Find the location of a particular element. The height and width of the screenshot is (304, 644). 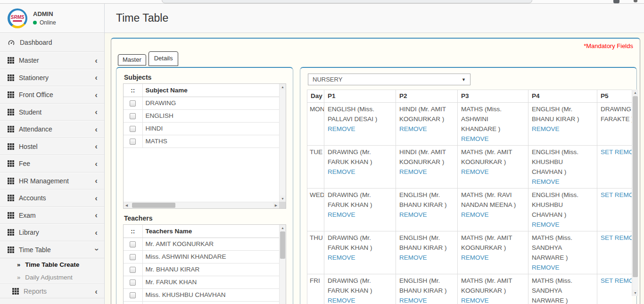

subjects-vertical-scrollbar: ▲ ▼ is located at coordinates (282, 143).